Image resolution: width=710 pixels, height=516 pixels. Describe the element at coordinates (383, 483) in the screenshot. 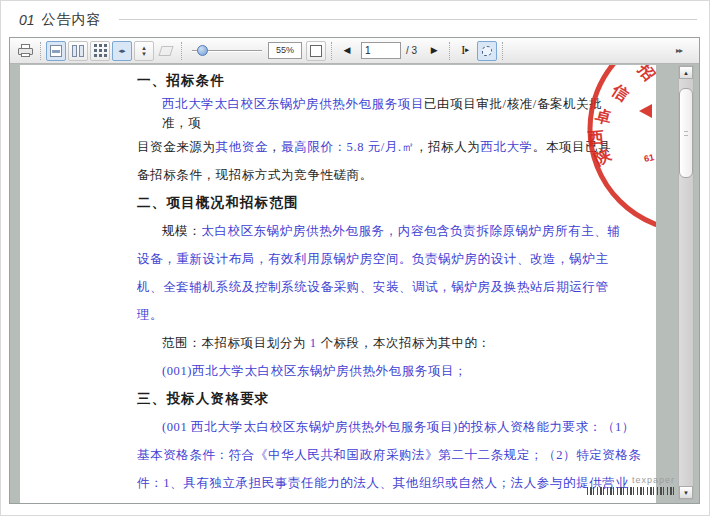

I see `document-link-text: 件：1、具有独立承担民事责任能力的法人、其他组织或自然人；法人参与的提供营业` at that location.